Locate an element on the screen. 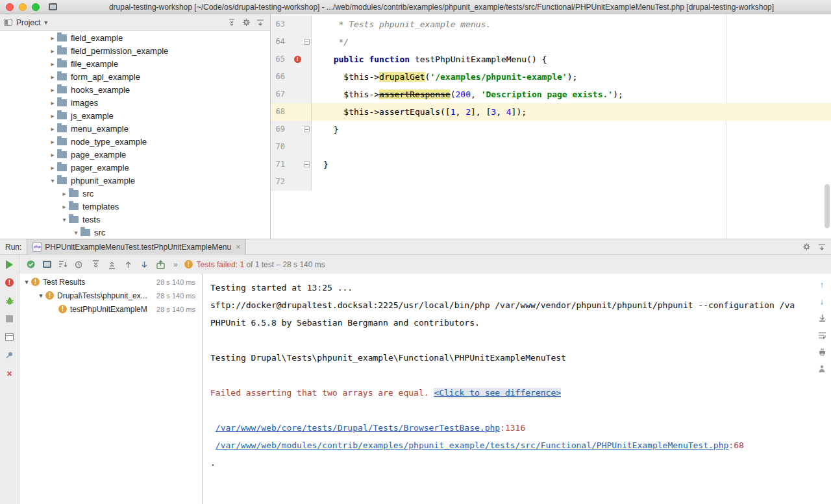  line-number: 63 is located at coordinates (278, 25).